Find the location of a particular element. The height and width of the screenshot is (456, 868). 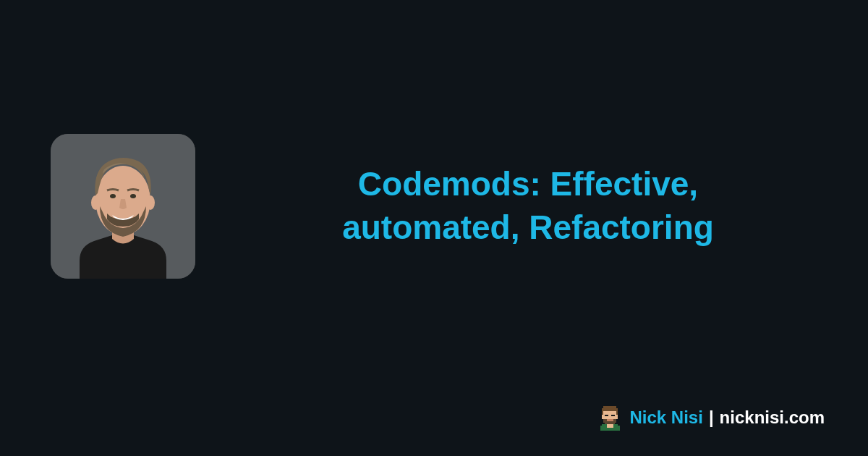

footer-text: Nick Nisi | nicknisi.com is located at coordinates (728, 418).